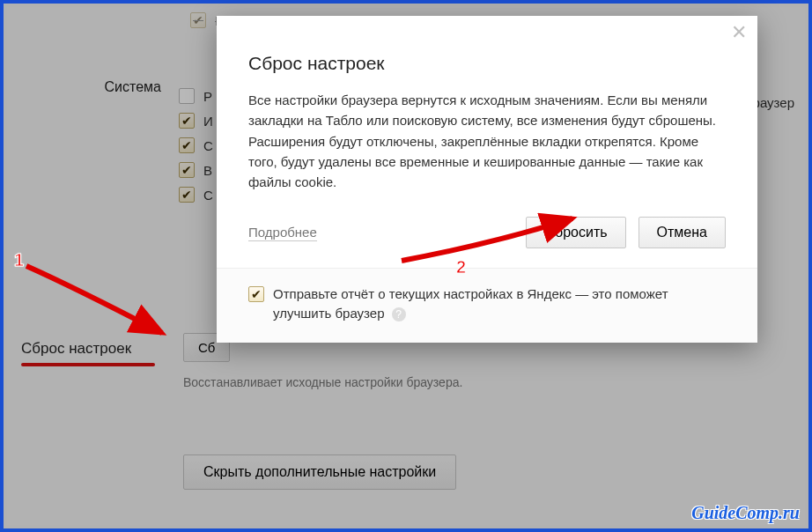 Image resolution: width=812 pixels, height=532 pixels. I want to click on report-checkbox: ✔, so click(256, 294).